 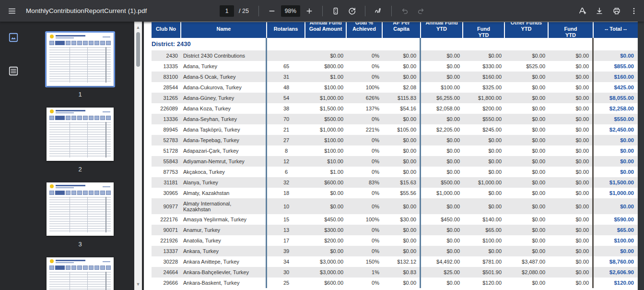 What do you see at coordinates (138, 284) in the screenshot?
I see `scroll-down-arrow: ▼` at bounding box center [138, 284].